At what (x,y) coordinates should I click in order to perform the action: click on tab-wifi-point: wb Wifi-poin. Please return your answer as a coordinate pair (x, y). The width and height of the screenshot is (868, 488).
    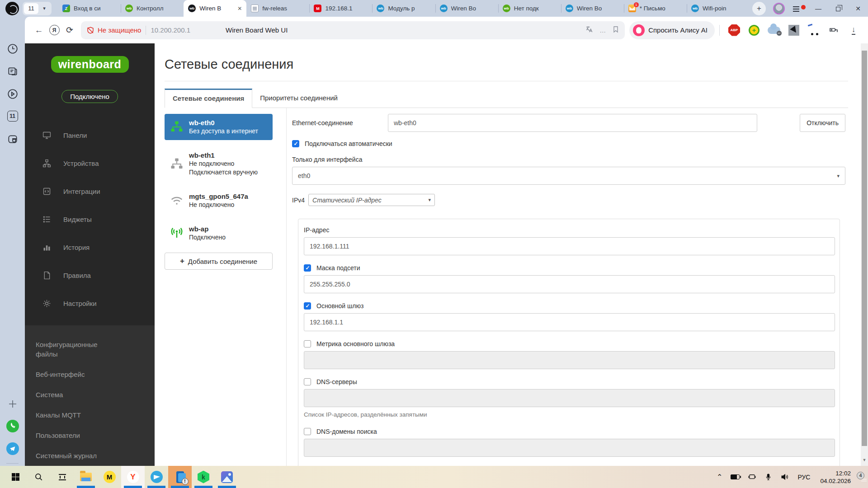
    Looking at the image, I should click on (718, 8).